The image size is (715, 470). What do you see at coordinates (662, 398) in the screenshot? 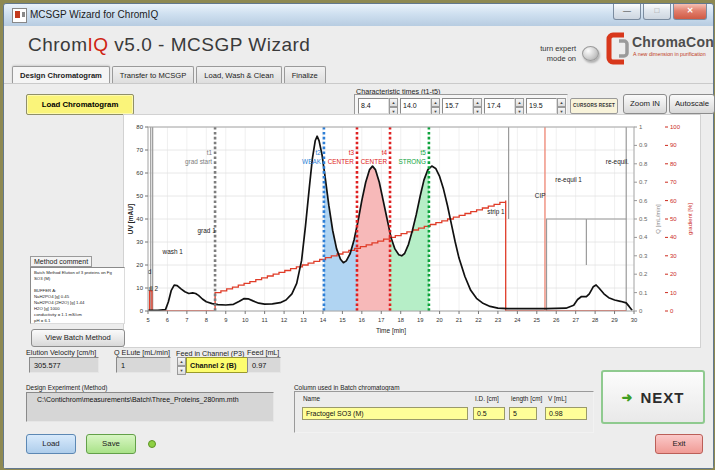
I see `next-button-label: NEXT` at bounding box center [662, 398].